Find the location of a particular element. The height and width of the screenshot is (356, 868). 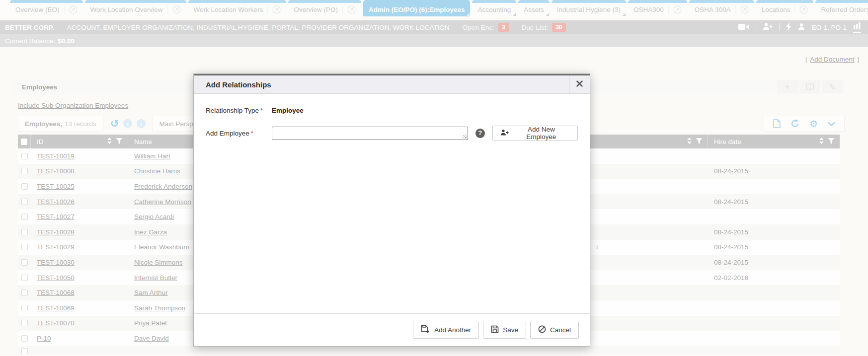

help-icon: ? is located at coordinates (480, 133).